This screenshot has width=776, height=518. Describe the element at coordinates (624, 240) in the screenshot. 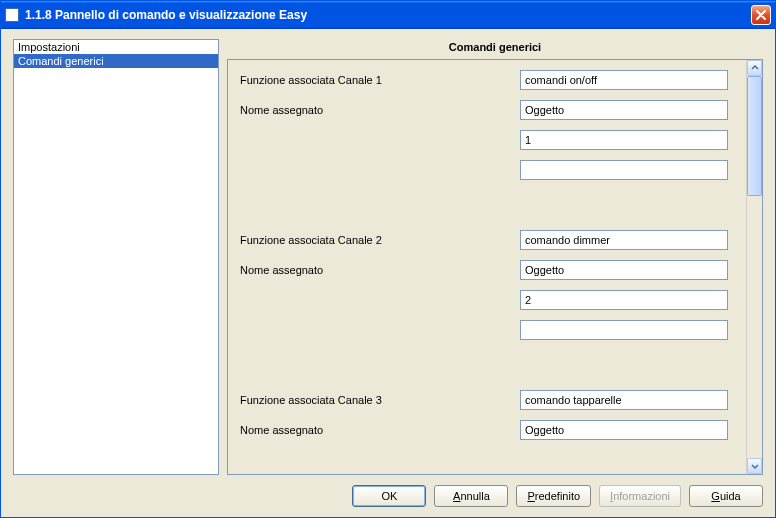

I see `param-field: comando dimmer` at that location.